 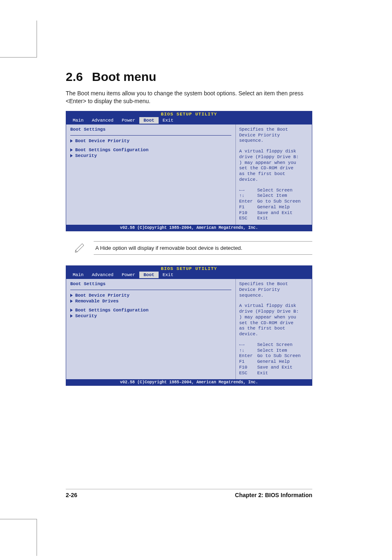 What do you see at coordinates (151, 329) in the screenshot?
I see `bios-left-pane: Boot Settings Boot Device Priority Remov…` at bounding box center [151, 329].